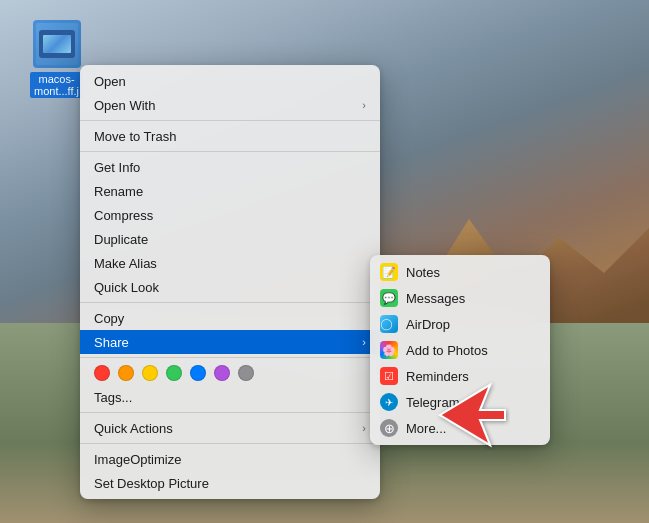 The width and height of the screenshot is (649, 523). What do you see at coordinates (460, 350) in the screenshot?
I see `submenu-item-add-to-photos: 🌸 Add to Photos` at bounding box center [460, 350].